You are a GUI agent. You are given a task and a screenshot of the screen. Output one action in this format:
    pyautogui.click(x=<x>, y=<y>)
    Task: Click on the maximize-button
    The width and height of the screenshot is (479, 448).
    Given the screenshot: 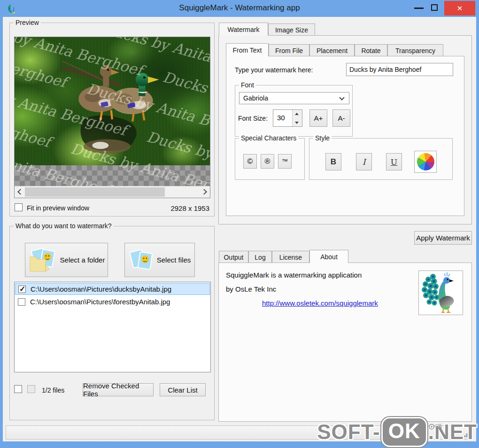 What is the action you would take?
    pyautogui.click(x=434, y=8)
    